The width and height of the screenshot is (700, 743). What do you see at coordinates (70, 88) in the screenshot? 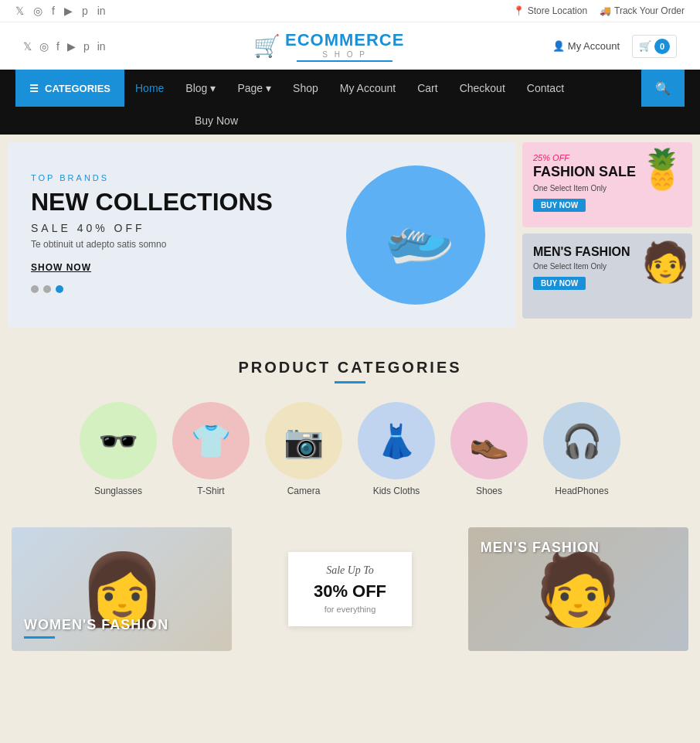
I see `categories-button: ☰ CATEGORIES` at bounding box center [70, 88].